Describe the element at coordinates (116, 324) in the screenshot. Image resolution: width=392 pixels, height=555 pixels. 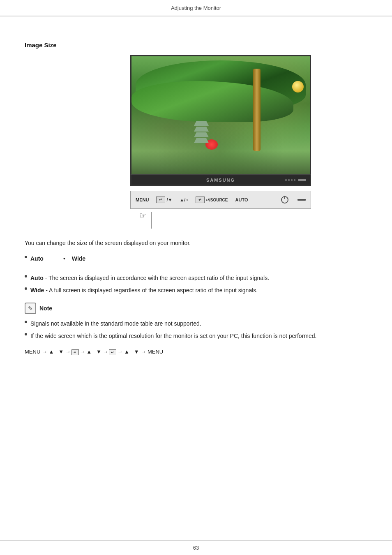
I see `note-text-1: Signals not available in the standard mo…` at that location.